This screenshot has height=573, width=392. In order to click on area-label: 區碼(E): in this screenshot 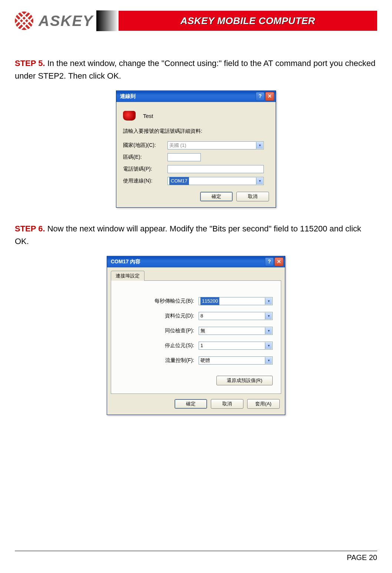, I will do `click(143, 157)`.